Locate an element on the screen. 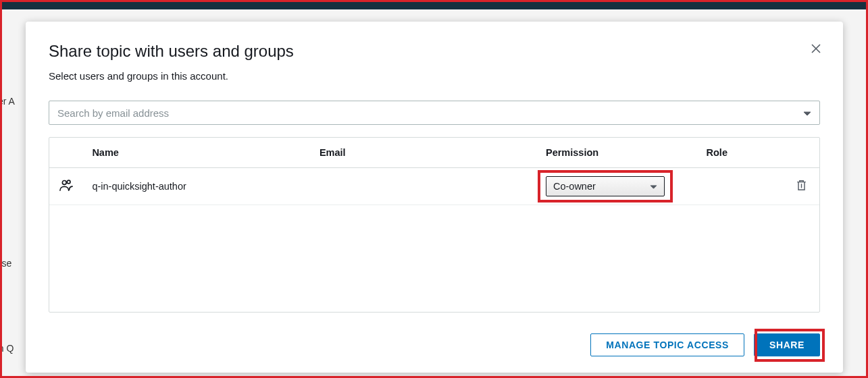 This screenshot has width=868, height=378. close-icon is located at coordinates (816, 49).